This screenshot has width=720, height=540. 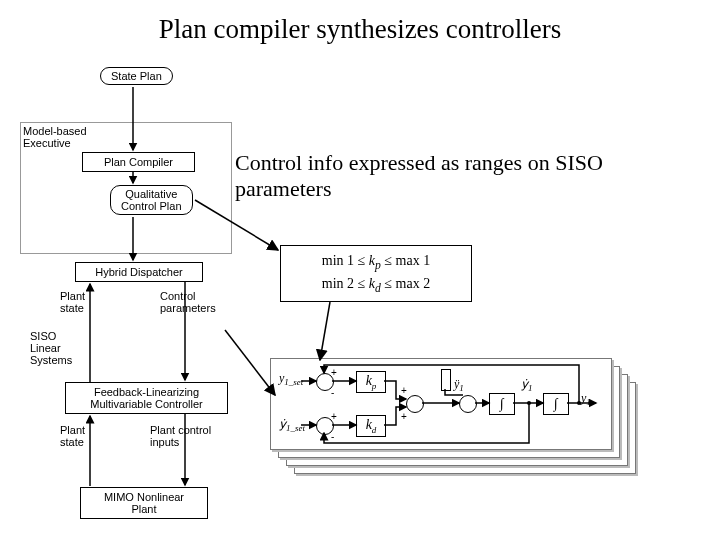 What do you see at coordinates (455, 418) in the screenshot?
I see `schematic-stack: y1_set ẏ1_set + - + - kp kd + +` at bounding box center [455, 418].